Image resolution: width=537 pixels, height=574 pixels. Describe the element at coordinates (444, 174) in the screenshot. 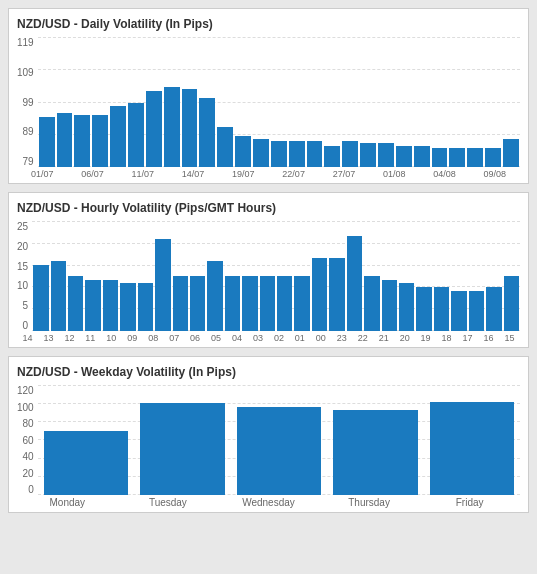

I see `x-axis-label: 04/08` at that location.